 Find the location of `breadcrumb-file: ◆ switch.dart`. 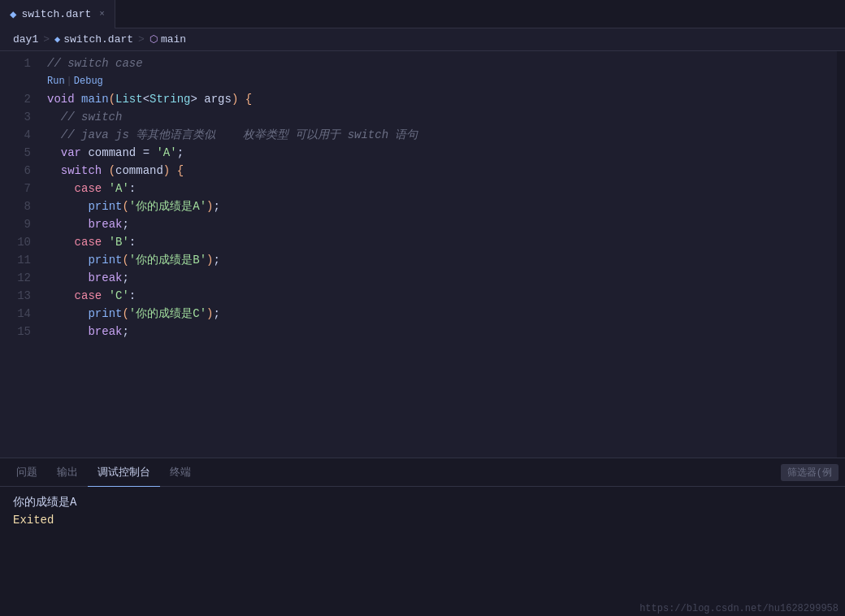

breadcrumb-file: ◆ switch.dart is located at coordinates (94, 39).